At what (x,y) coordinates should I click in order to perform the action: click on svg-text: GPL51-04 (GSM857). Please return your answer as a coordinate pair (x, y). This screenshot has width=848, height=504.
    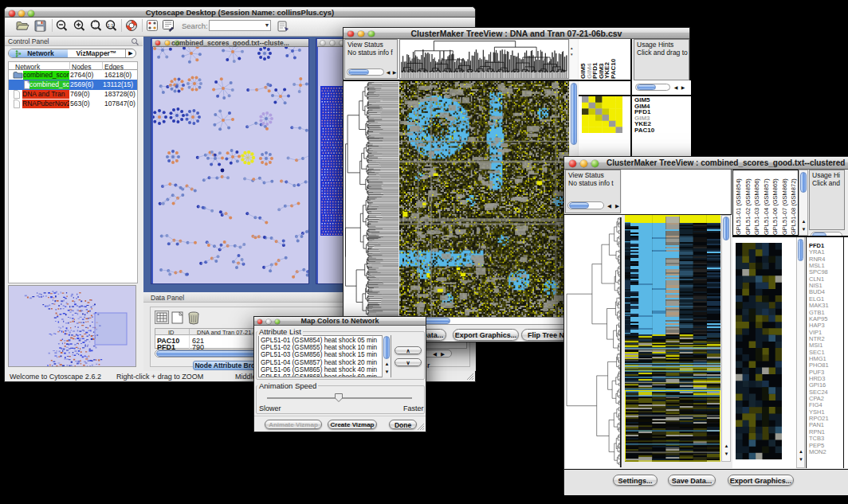
    Looking at the image, I should click on (767, 207).